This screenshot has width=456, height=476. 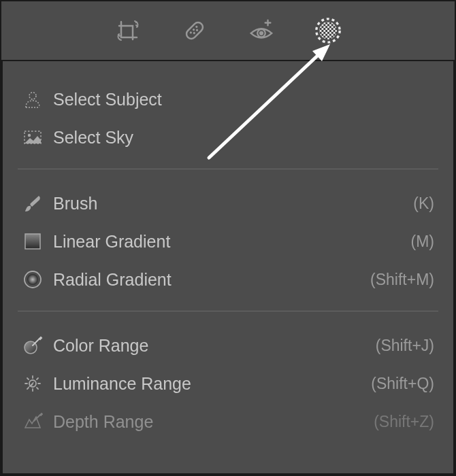 What do you see at coordinates (228, 137) in the screenshot?
I see `select-sky-item: Select Sky` at bounding box center [228, 137].